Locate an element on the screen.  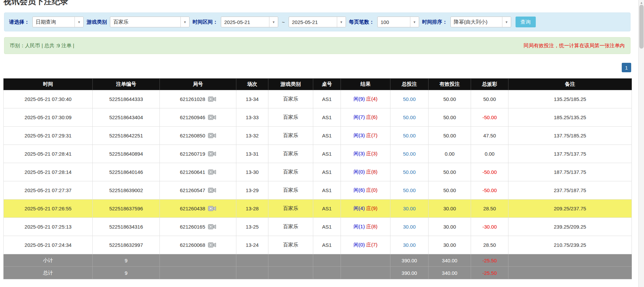
cell-result: 闲(9) 庄(4) is located at coordinates (365, 99).